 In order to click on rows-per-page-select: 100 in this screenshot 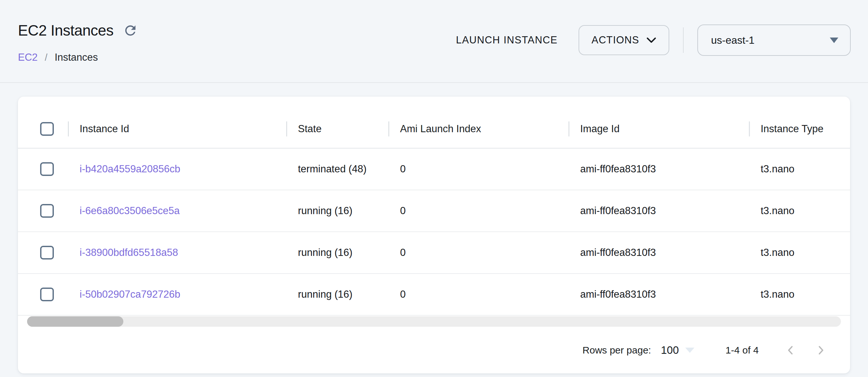, I will do `click(678, 350)`.